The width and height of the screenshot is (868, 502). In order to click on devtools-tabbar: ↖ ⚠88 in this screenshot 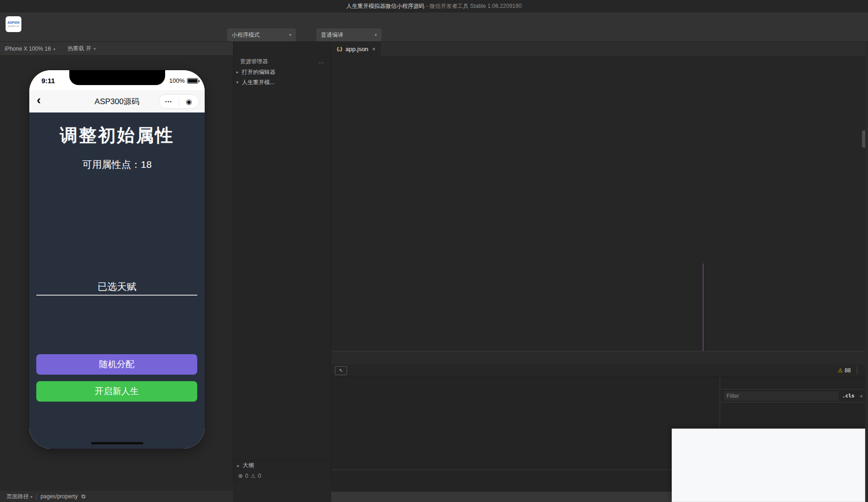, I will do `click(600, 371)`.